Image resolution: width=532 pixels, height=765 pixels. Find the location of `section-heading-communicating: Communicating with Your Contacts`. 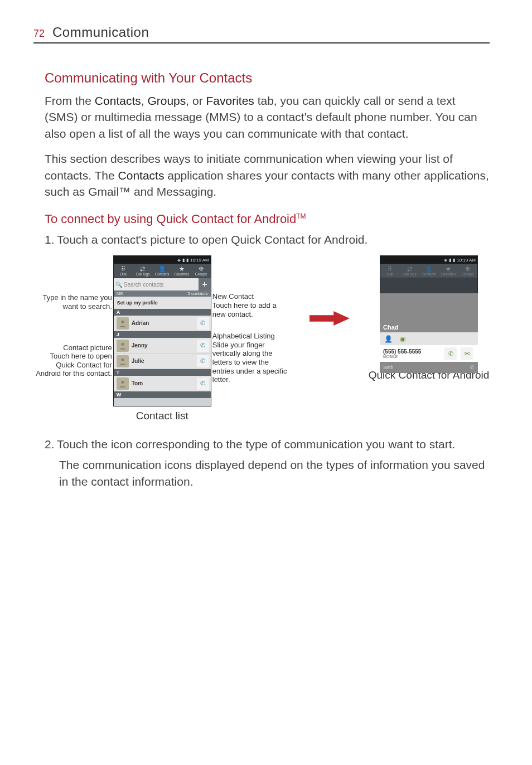

section-heading-communicating: Communicating with Your Contacts is located at coordinates (267, 78).